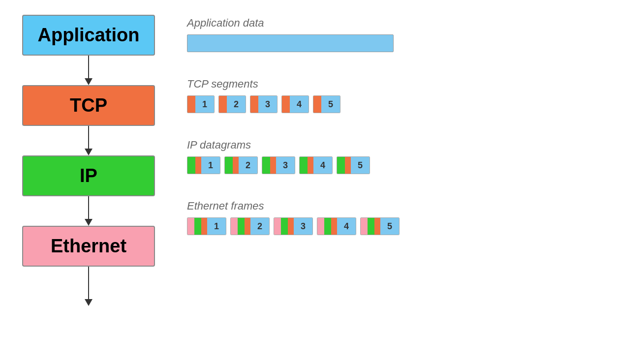  What do you see at coordinates (295, 104) in the screenshot?
I see `tcp-packet-4: 4` at bounding box center [295, 104].